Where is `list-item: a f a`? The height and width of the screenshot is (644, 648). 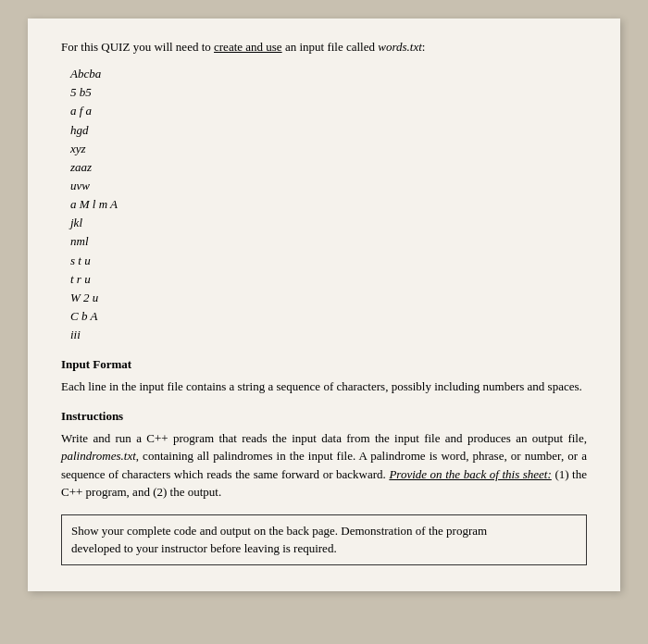 list-item: a f a is located at coordinates (329, 111).